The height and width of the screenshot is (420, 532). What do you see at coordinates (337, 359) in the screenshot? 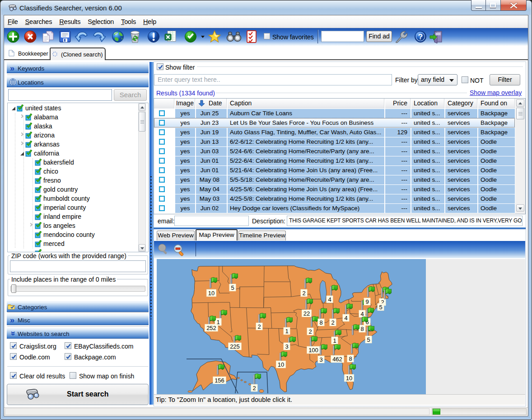
I see `svg-text: 462` at bounding box center [337, 359].